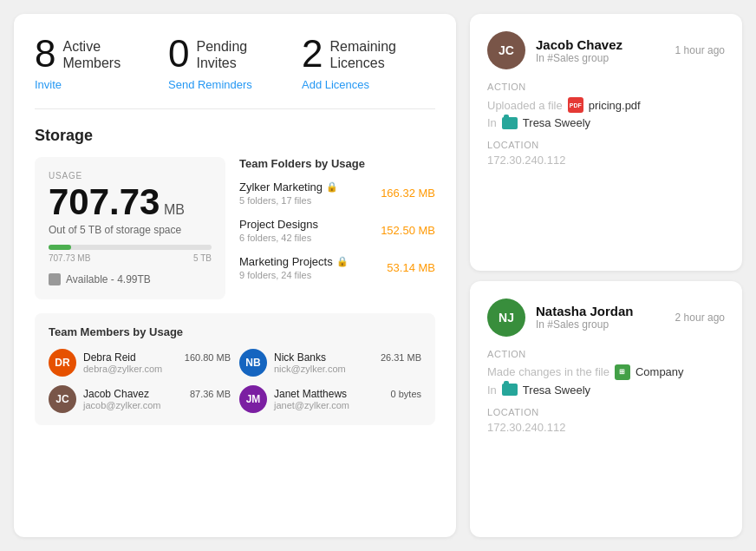 The width and height of the screenshot is (756, 551). I want to click on action-label: Action, so click(606, 87).